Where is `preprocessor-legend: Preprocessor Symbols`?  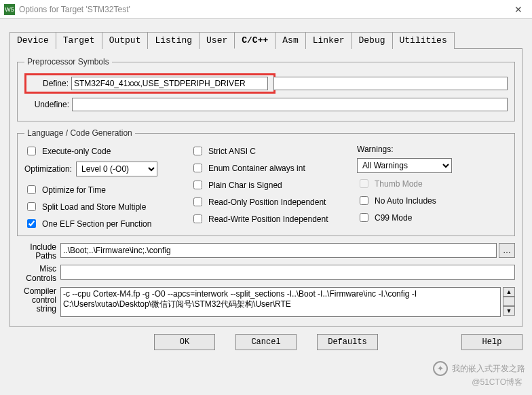 preprocessor-legend: Preprocessor Symbols is located at coordinates (68, 62).